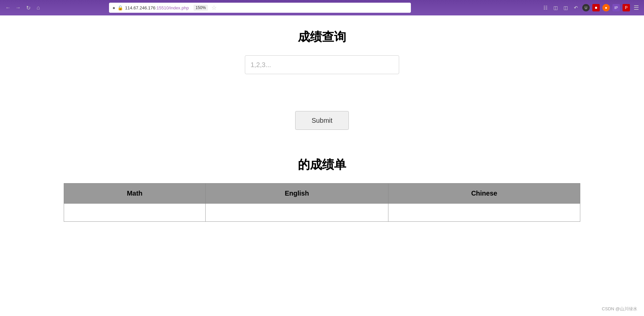 Image resolution: width=644 pixels, height=316 pixels. I want to click on sidebar-icon: ◫, so click(556, 8).